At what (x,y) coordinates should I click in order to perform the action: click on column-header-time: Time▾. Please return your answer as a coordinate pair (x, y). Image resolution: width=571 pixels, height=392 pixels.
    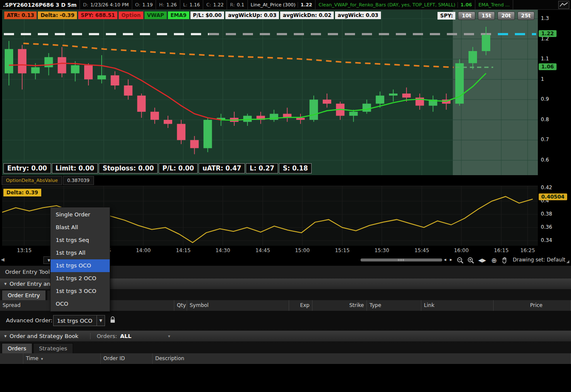
    Looking at the image, I should click on (62, 359).